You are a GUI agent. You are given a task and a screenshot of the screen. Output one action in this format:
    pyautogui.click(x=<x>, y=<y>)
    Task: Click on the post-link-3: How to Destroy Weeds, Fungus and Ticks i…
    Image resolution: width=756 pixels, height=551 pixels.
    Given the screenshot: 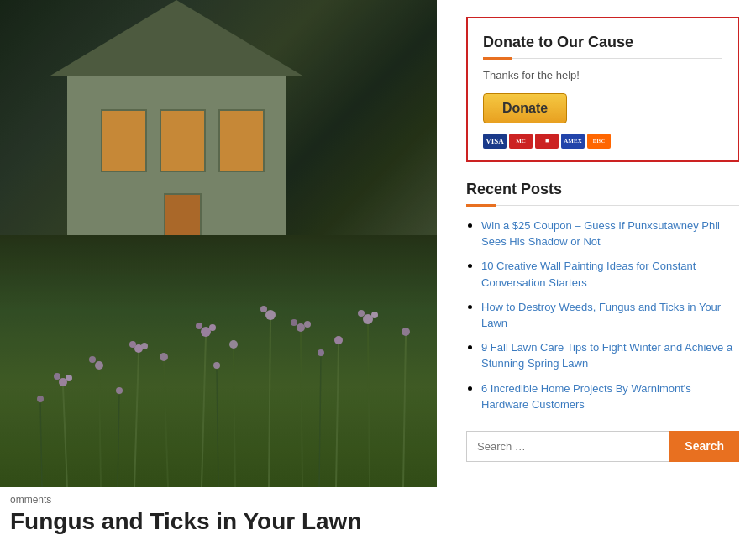 What is the action you would take?
    pyautogui.click(x=601, y=315)
    